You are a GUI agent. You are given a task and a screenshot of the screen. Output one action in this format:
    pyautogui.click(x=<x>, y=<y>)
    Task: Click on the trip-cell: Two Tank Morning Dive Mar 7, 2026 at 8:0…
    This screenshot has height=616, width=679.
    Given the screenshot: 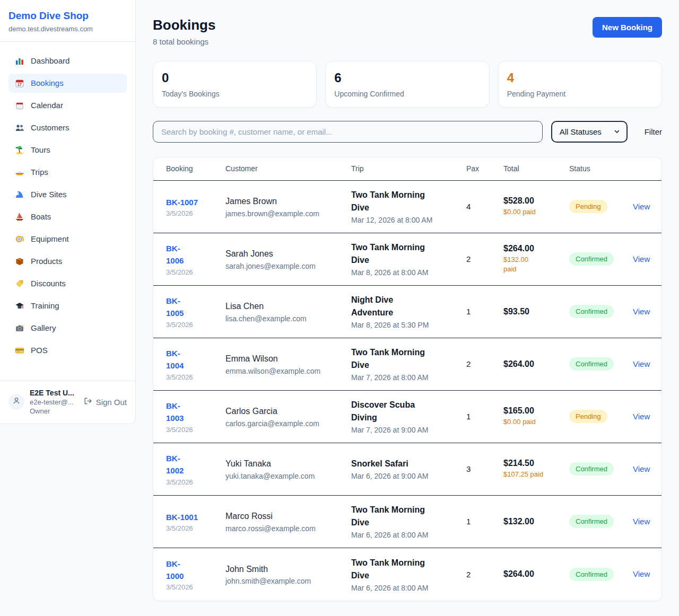 What is the action you would take?
    pyautogui.click(x=408, y=364)
    